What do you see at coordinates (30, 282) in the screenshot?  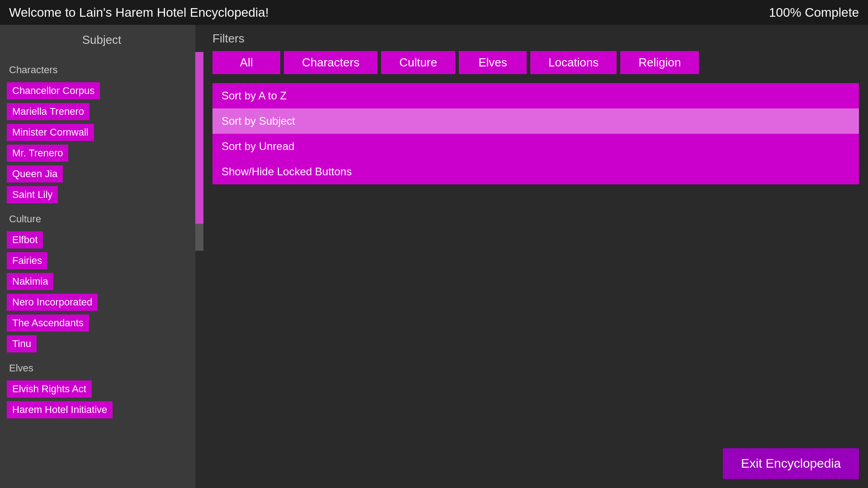 I see `subject-button: Nakimia` at bounding box center [30, 282].